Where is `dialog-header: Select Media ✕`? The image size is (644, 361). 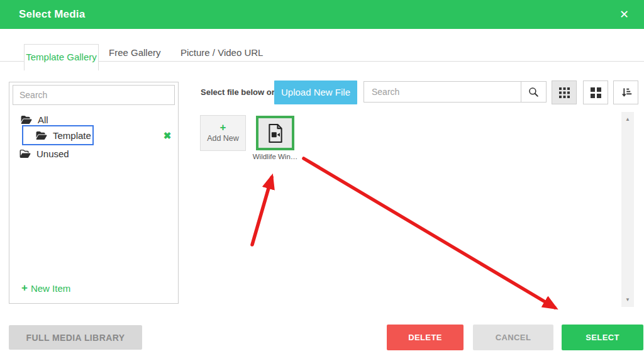 dialog-header: Select Media ✕ is located at coordinates (322, 14).